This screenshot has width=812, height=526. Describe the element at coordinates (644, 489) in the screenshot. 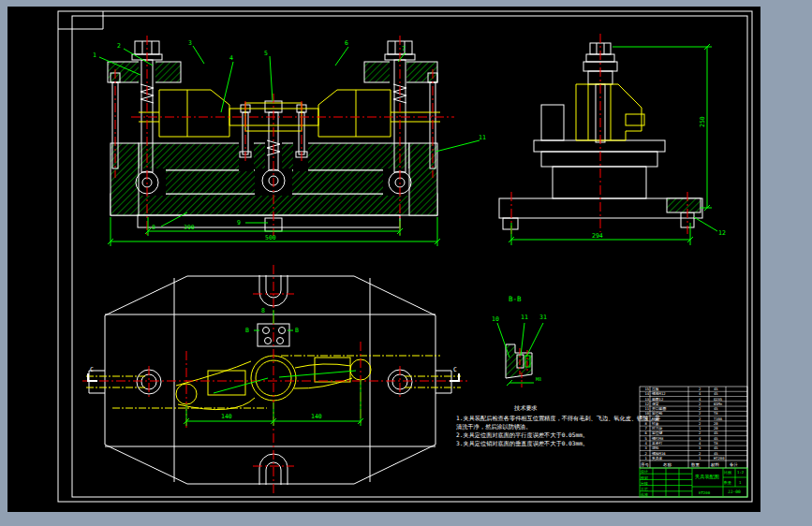

I see `tb-row: 工艺` at that location.